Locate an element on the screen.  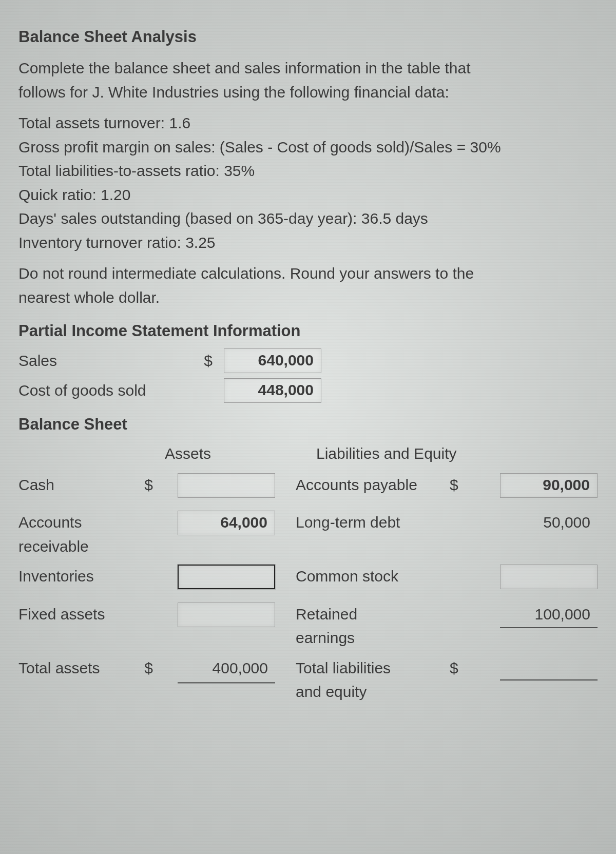
long-term-debt-value: 50,000 is located at coordinates (549, 522).